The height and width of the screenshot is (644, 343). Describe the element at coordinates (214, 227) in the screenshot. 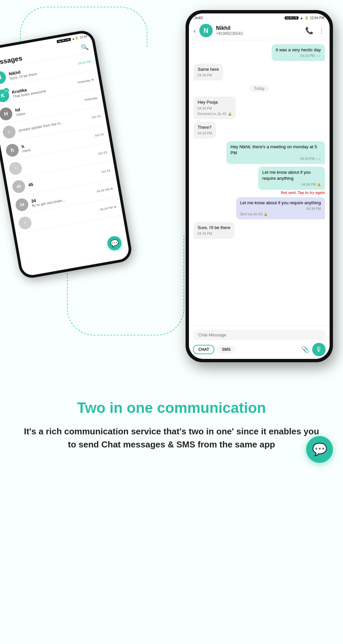

I see `message-text: Sure, I'll be there` at that location.